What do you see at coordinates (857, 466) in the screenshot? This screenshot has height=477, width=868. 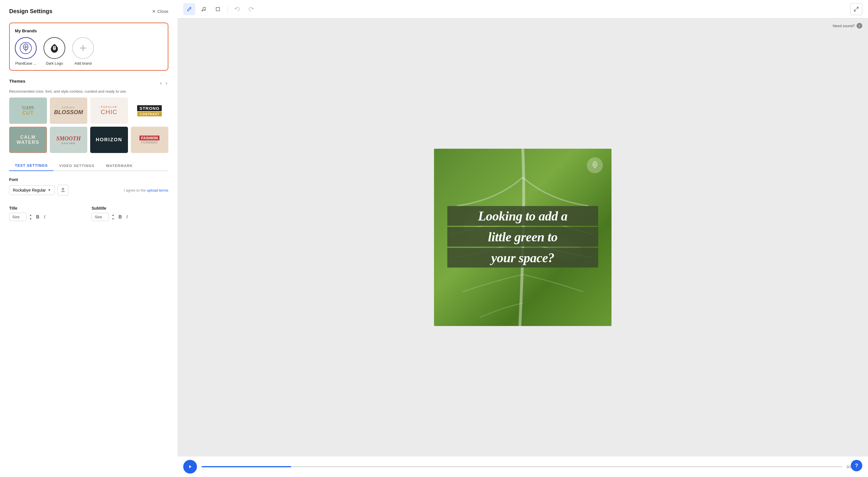 I see `help-icon: ?` at bounding box center [857, 466].